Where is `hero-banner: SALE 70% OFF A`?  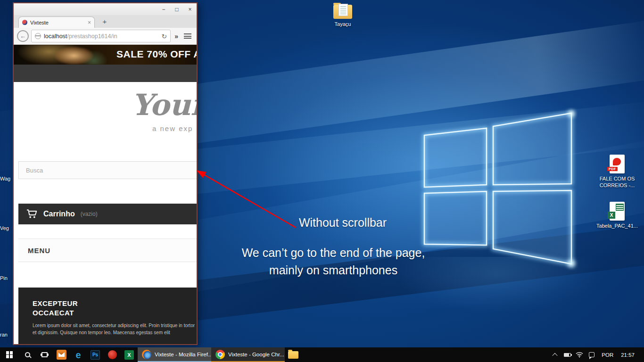
hero-banner: SALE 70% OFF A is located at coordinates (105, 55).